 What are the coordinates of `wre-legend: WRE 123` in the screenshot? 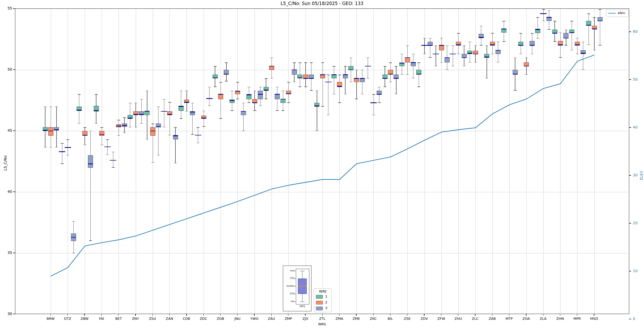 It's located at (323, 300).